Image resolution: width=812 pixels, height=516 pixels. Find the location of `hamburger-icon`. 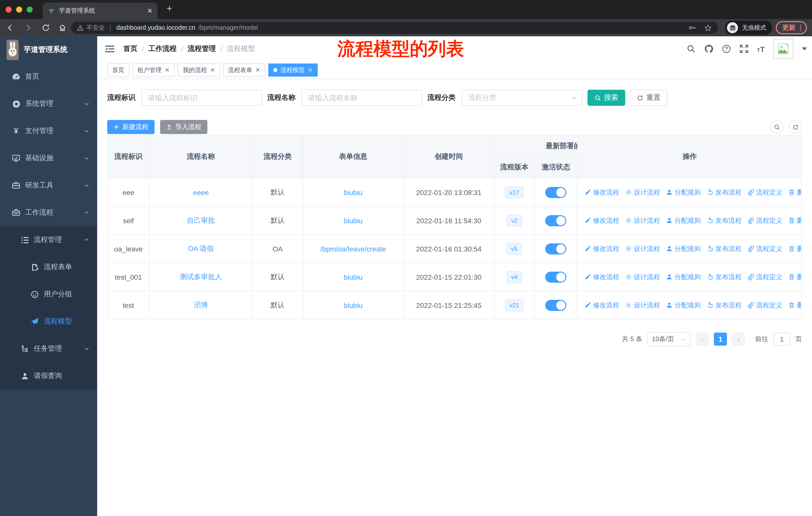

hamburger-icon is located at coordinates (110, 49).